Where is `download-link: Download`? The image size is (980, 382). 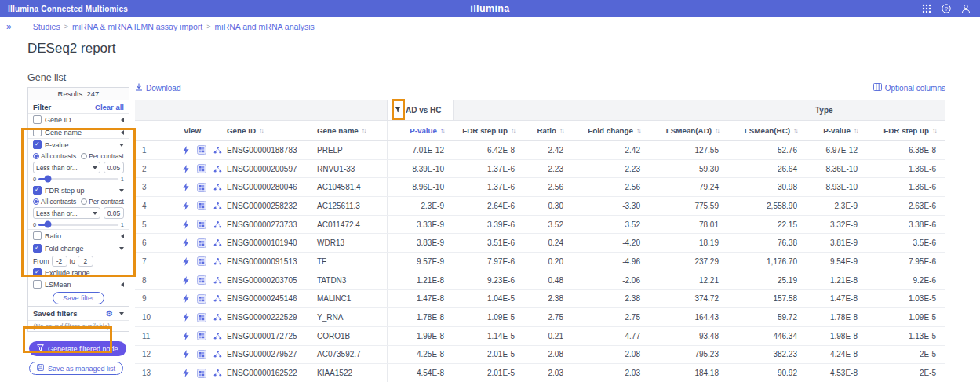 download-link: Download is located at coordinates (158, 88).